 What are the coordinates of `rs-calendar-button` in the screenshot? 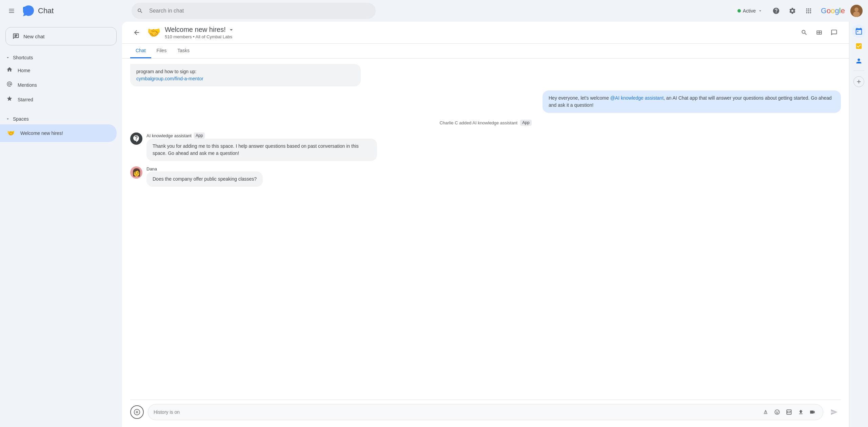 It's located at (859, 31).